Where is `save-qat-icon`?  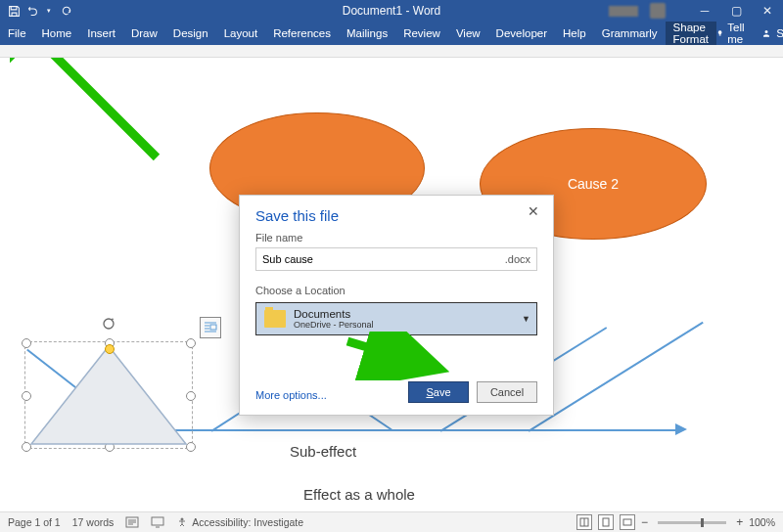 save-qat-icon is located at coordinates (14, 11).